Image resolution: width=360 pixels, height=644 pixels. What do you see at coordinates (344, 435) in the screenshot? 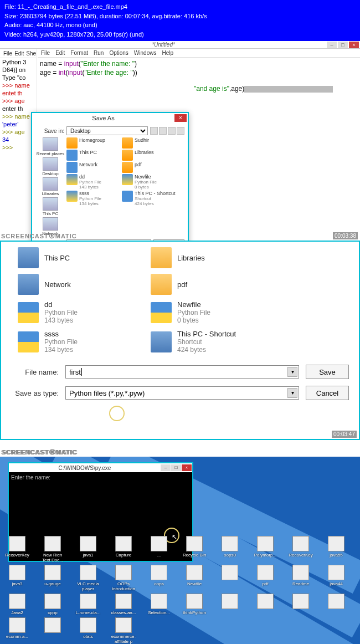
I see `timestamp-2: 00:03:47` at bounding box center [344, 435].